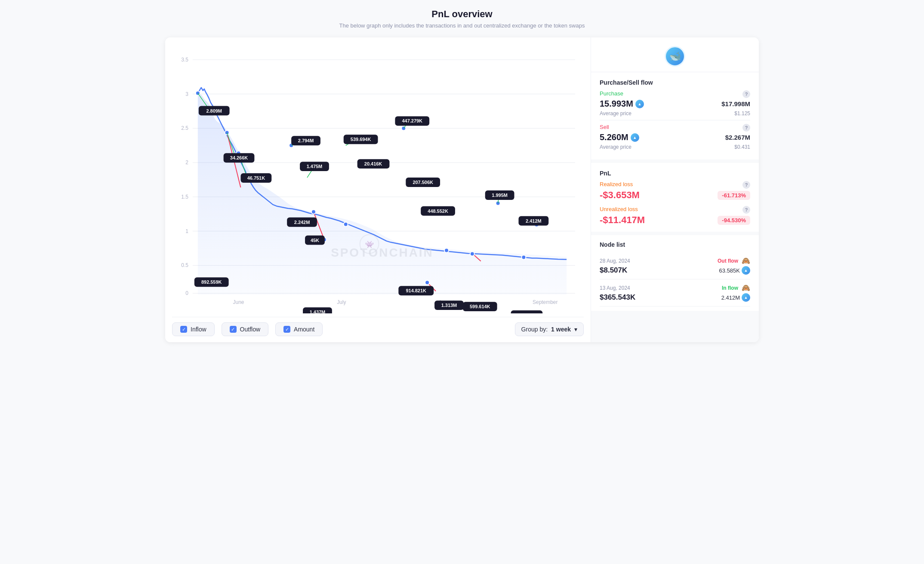 Image resolution: width=924 pixels, height=564 pixels. Describe the element at coordinates (622, 104) in the screenshot. I see `purchase-amount: 15.993M ▲` at that location.